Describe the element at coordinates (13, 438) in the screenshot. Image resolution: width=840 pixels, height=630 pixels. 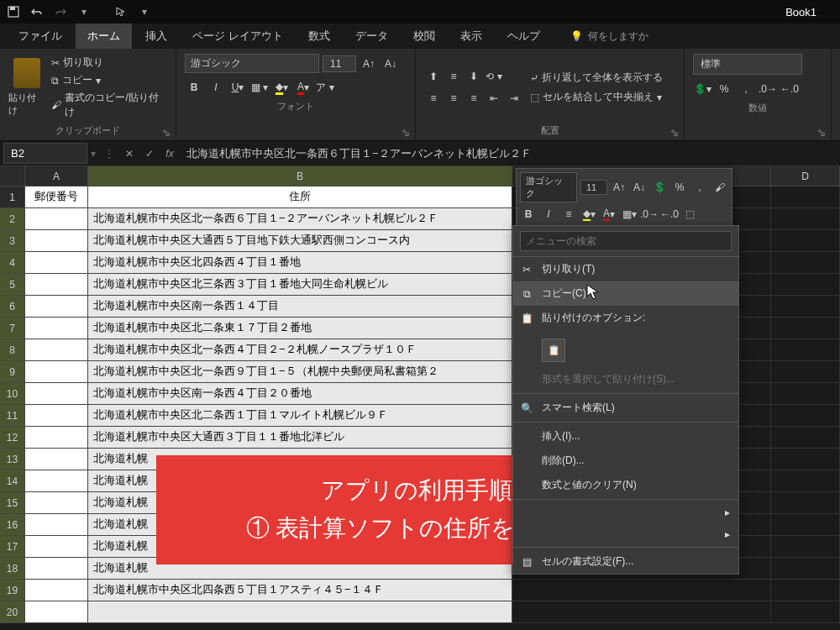
I see `row-header: 12` at that location.